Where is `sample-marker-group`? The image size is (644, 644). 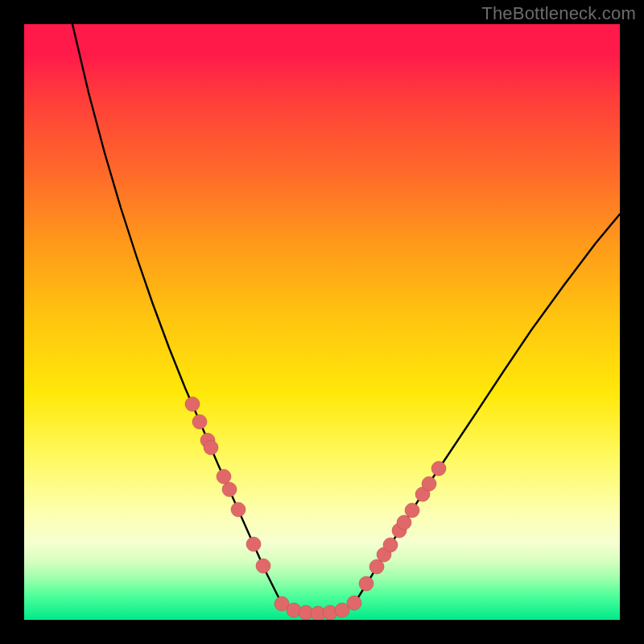 sample-marker-group is located at coordinates (316, 509).